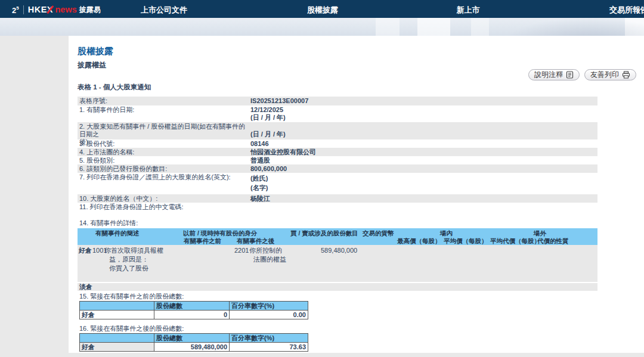  What do you see at coordinates (66, 10) in the screenshot?
I see `news-wordmark: news` at bounding box center [66, 10].